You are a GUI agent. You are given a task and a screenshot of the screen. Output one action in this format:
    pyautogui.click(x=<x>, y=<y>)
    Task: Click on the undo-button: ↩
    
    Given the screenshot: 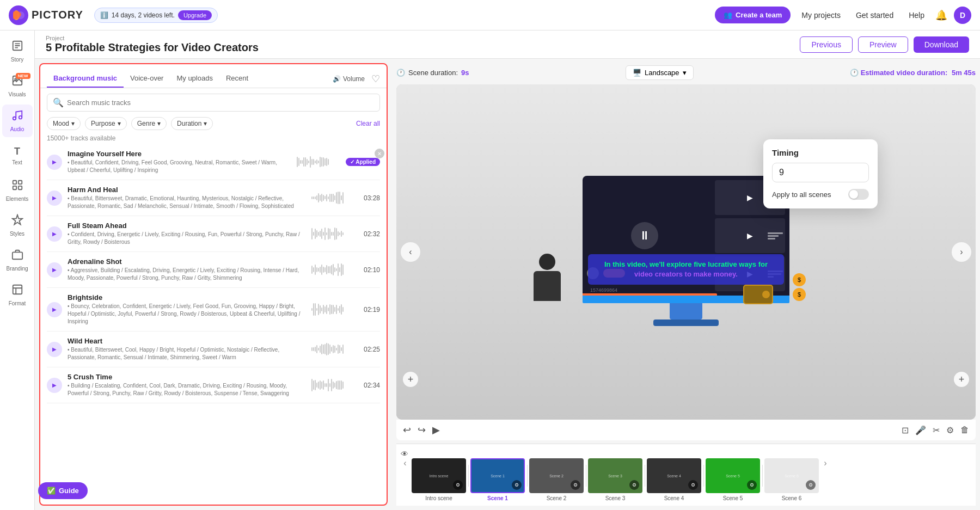 What is the action you would take?
    pyautogui.click(x=407, y=430)
    